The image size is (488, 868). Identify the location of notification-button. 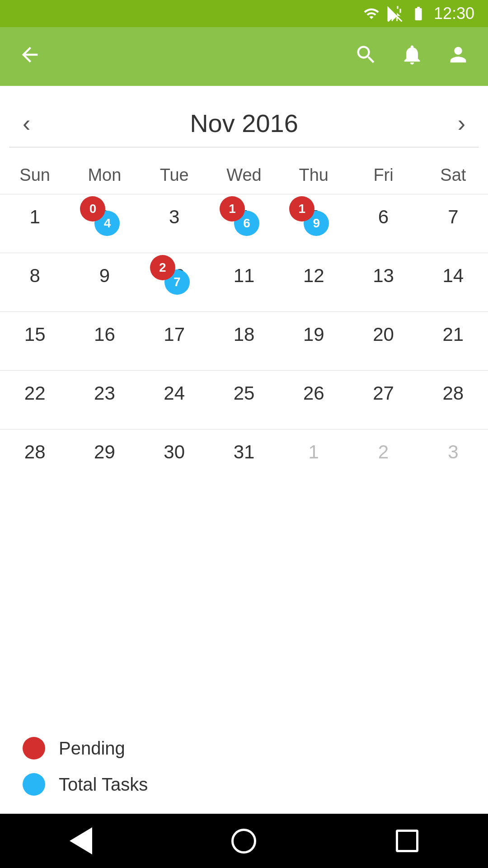
(412, 57).